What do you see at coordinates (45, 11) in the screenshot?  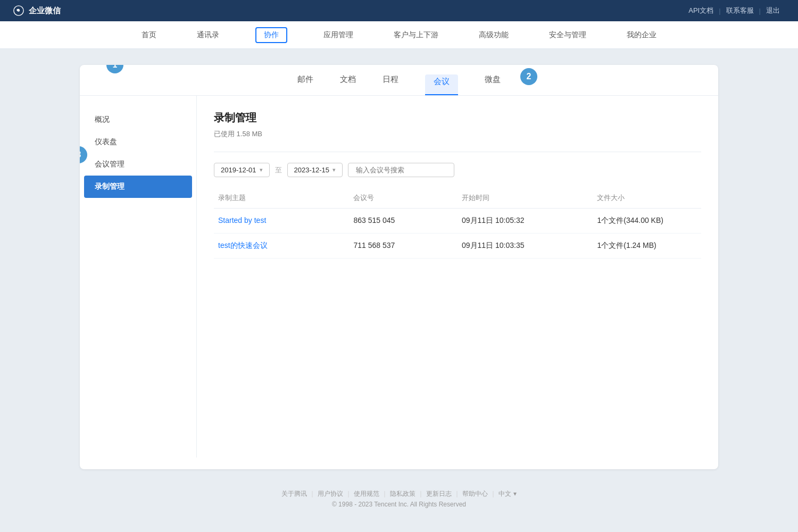 I see `logo-text: 企业微信` at bounding box center [45, 11].